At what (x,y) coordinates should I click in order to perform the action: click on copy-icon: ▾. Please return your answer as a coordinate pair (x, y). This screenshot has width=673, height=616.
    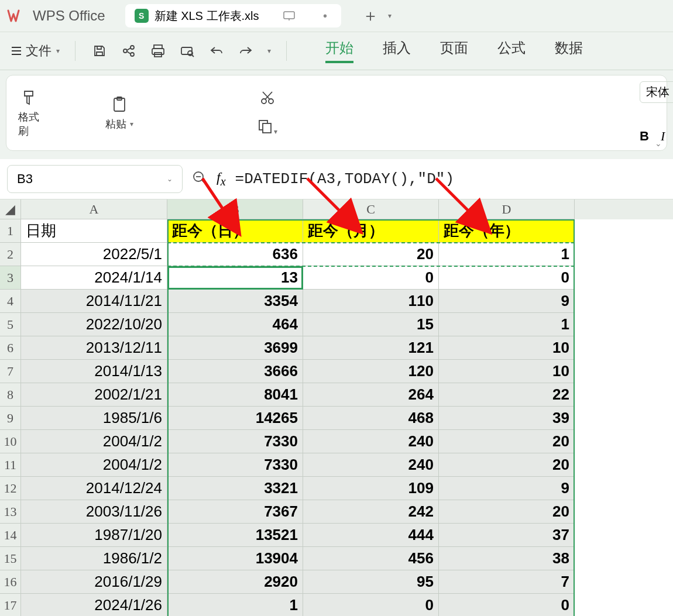
    Looking at the image, I should click on (267, 128).